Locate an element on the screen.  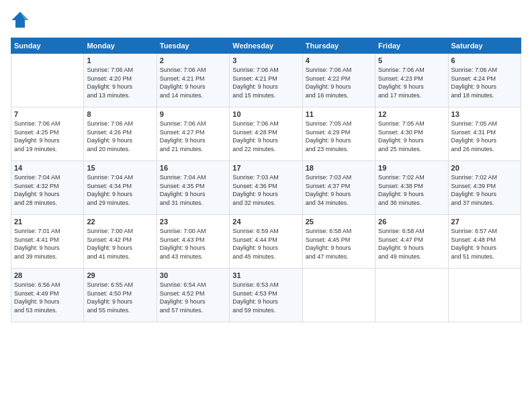
col-thursday: Thursday is located at coordinates (339, 46).